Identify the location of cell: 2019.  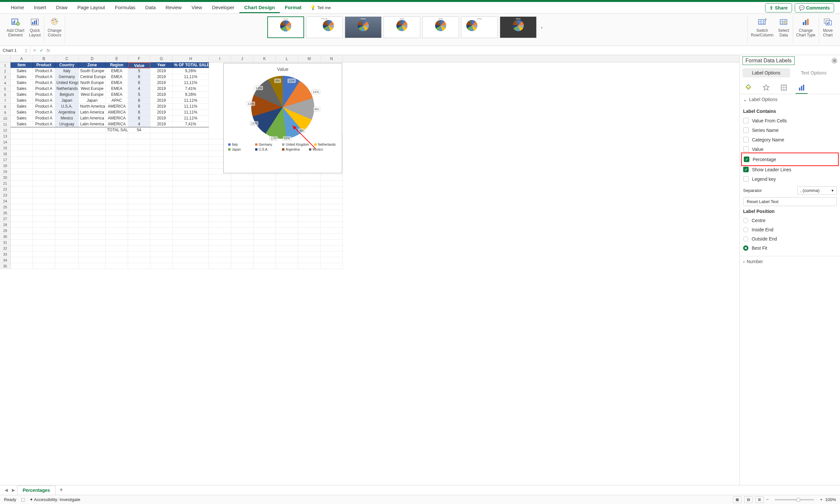
(162, 77).